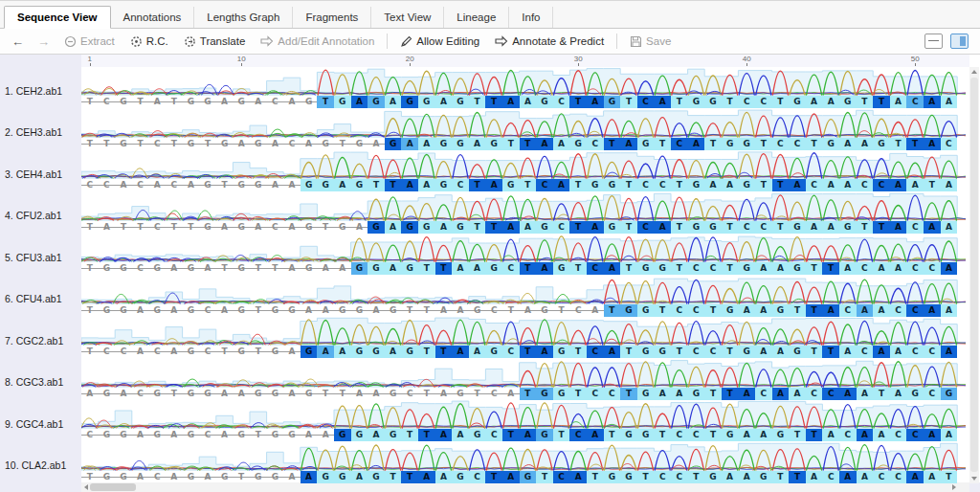  I want to click on tab-info: Info, so click(531, 17).